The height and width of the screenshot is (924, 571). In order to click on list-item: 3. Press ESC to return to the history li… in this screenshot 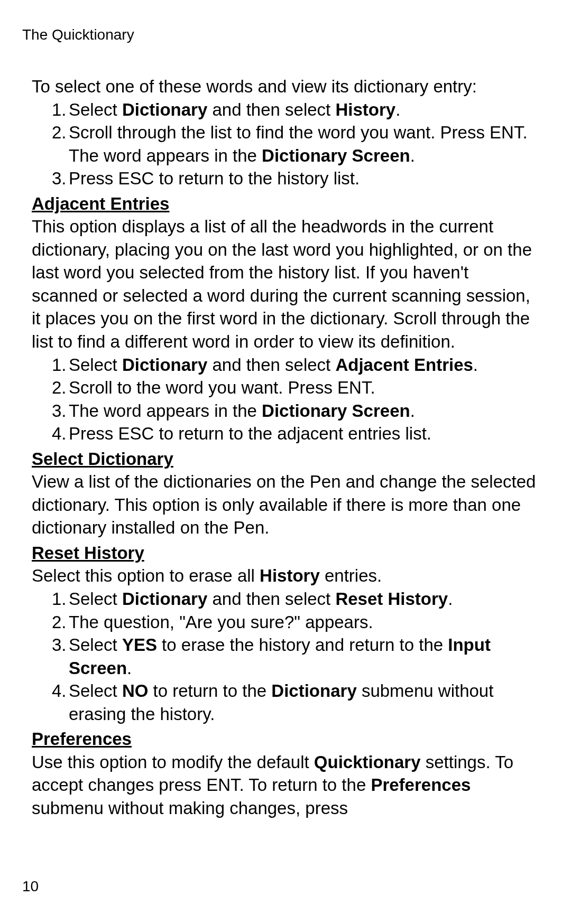, I will do `click(286, 179)`.